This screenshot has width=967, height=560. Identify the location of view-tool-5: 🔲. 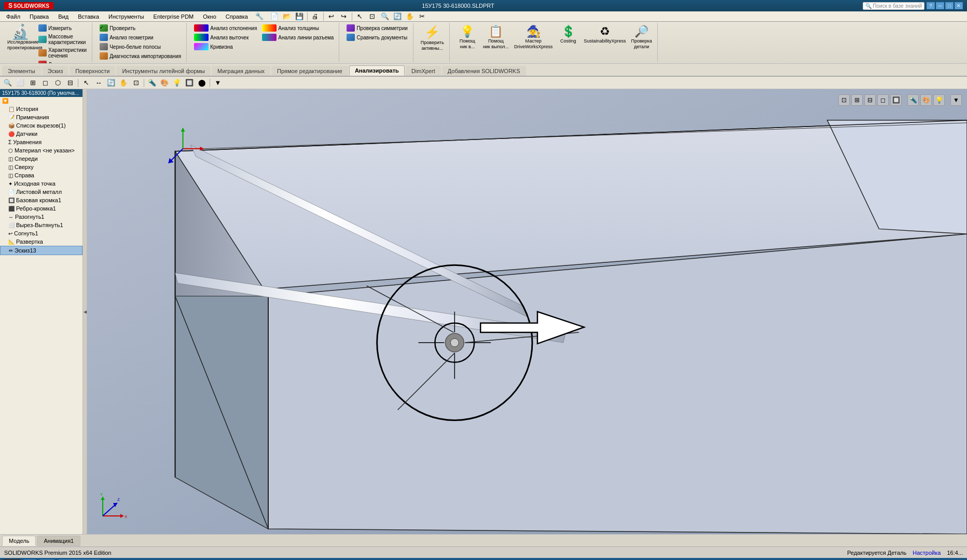
(896, 100).